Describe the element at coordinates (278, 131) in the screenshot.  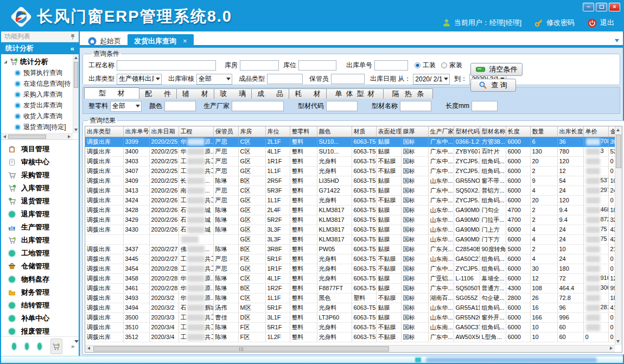
I see `column-header-库位: 库位` at that location.